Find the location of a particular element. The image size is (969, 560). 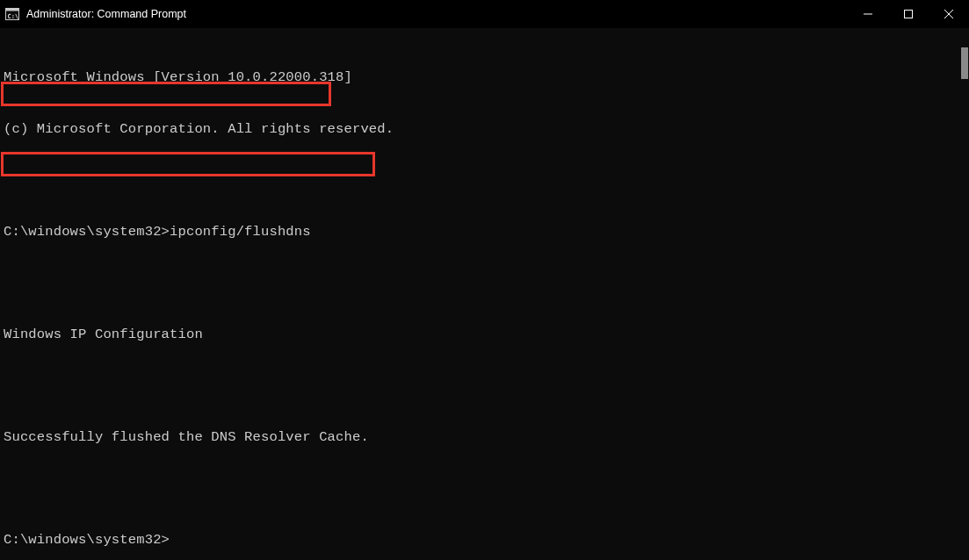

svg-text: C:\ is located at coordinates (14, 17).